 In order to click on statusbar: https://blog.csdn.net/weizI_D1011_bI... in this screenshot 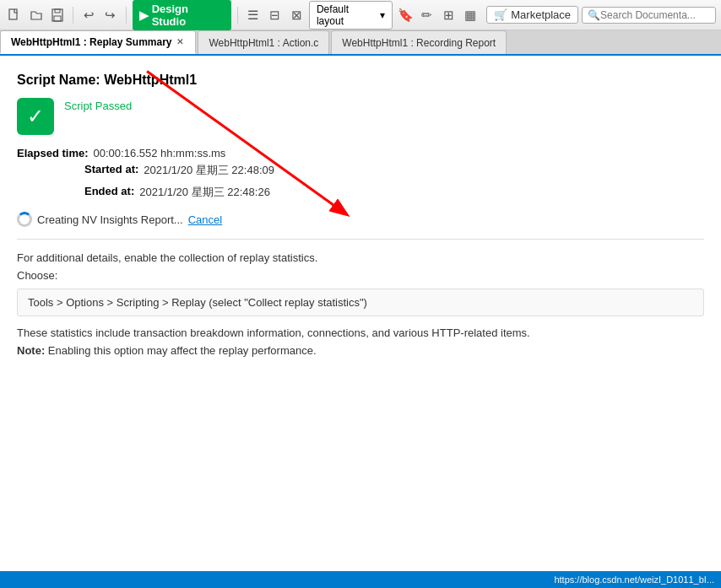, I will do `click(360, 580)`.